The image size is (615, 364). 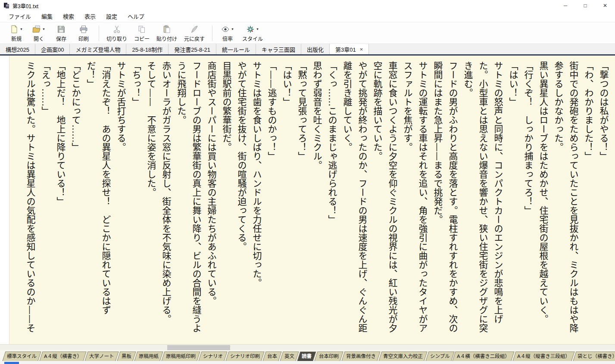 I want to click on copy-button: コピー, so click(x=142, y=33).